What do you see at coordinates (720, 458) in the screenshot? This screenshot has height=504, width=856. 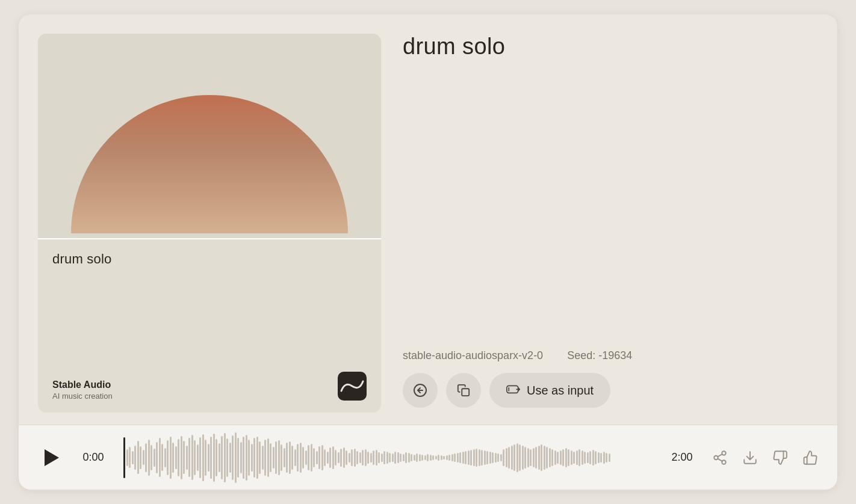 I see `share-button` at bounding box center [720, 458].